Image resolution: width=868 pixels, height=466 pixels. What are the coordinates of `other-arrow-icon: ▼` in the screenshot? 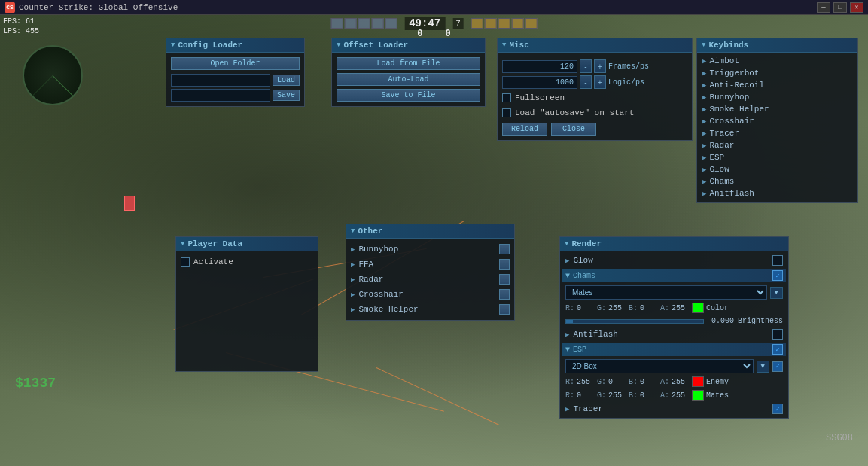 It's located at (352, 231).